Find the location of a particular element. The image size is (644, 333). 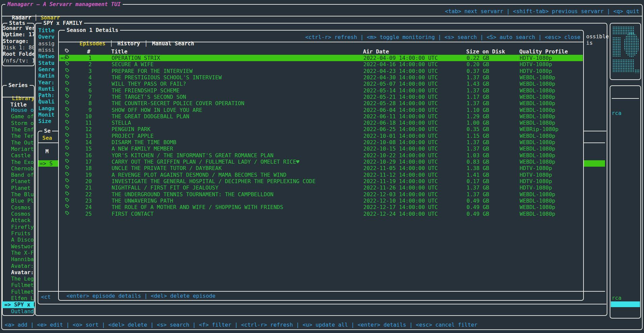

series-list-item: A Disco is located at coordinates (18, 240).